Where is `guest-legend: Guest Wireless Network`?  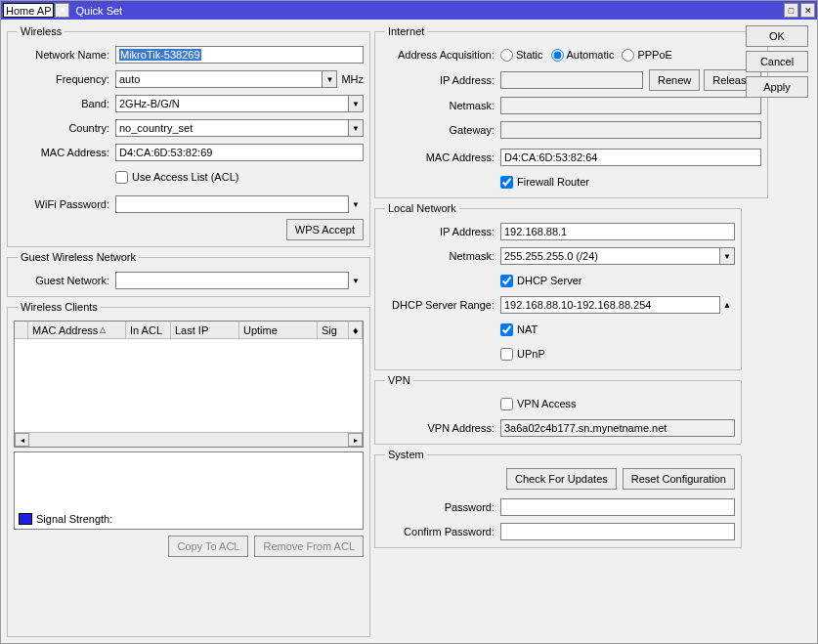
guest-legend: Guest Wireless Network is located at coordinates (78, 257).